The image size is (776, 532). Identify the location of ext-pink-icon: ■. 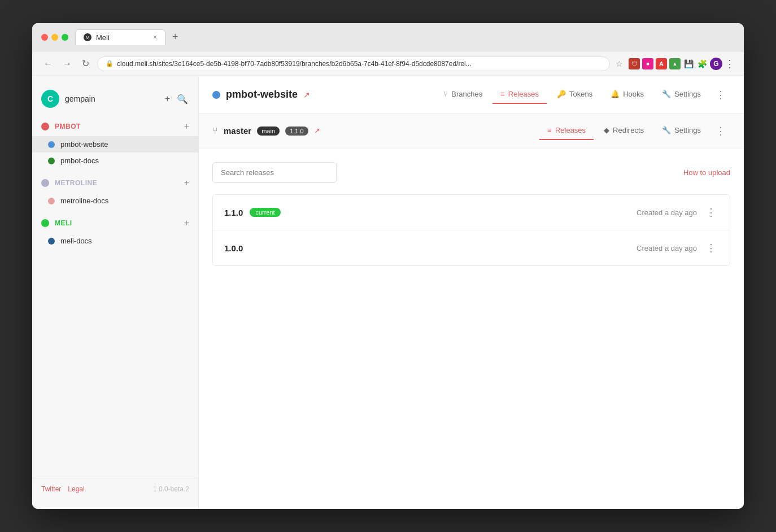
(648, 64).